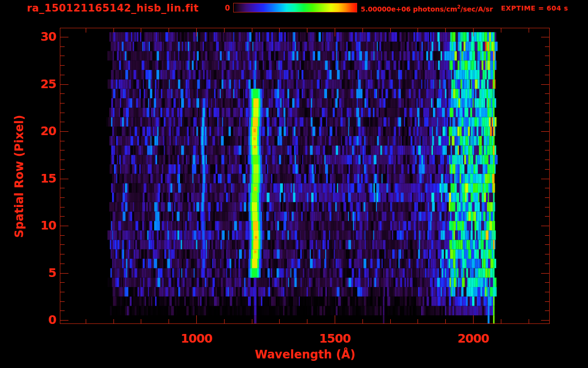  I want to click on colorbar-unit-suffix: /sec/A/sr, so click(477, 9).